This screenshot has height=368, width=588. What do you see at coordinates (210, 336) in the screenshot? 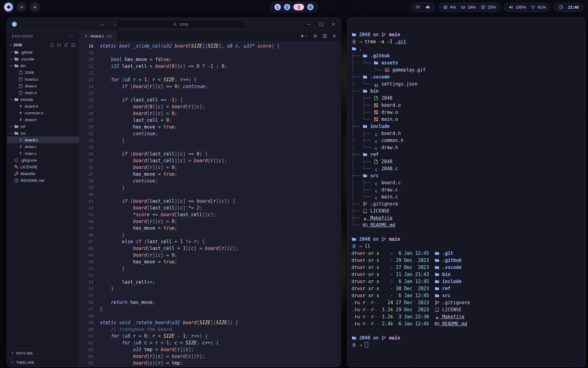
I see `code-line-61: 61 for (u8 r = 0; r < SIZE - 1; r++) {` at bounding box center [210, 336].